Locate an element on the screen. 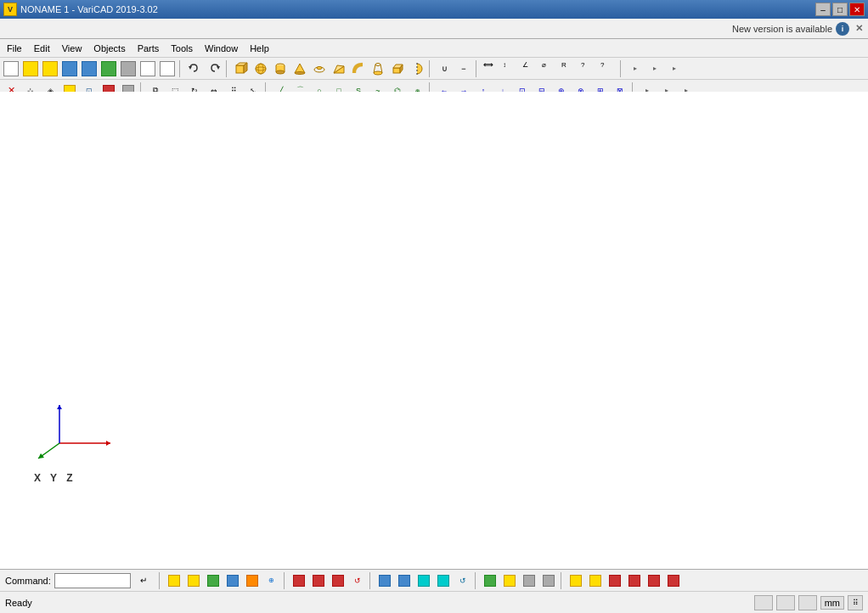  save-as-button is located at coordinates (89, 69).